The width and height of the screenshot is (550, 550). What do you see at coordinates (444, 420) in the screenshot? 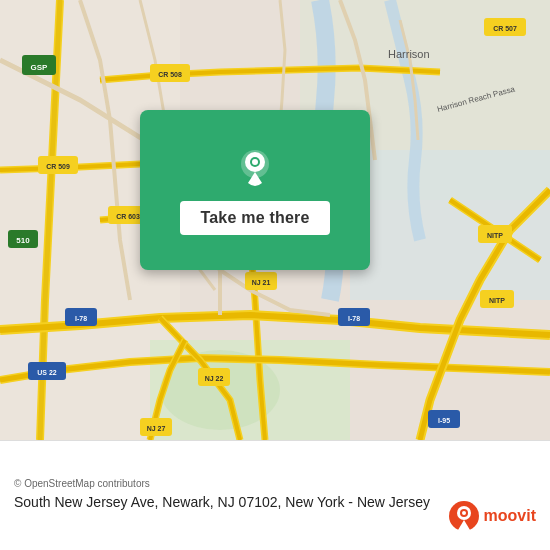
I see `svg-text: I-95` at bounding box center [444, 420].